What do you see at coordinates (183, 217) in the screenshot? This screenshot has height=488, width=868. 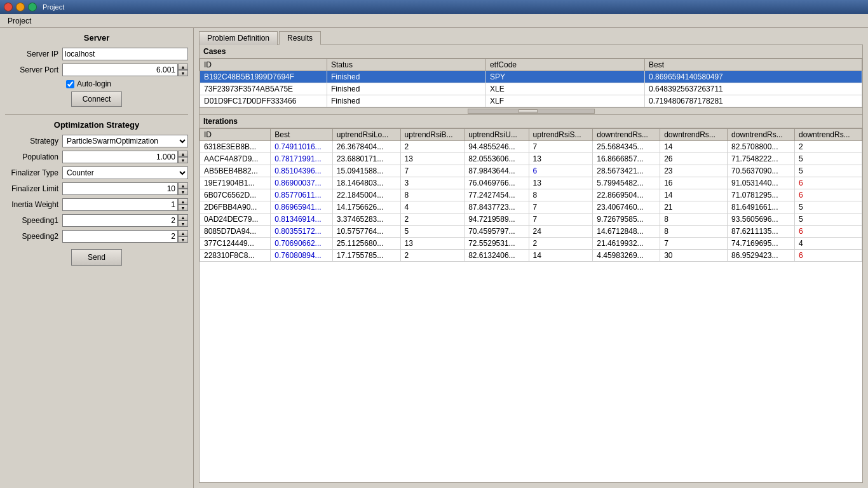 I see `speeding1-up-btn: ▲` at bounding box center [183, 217].